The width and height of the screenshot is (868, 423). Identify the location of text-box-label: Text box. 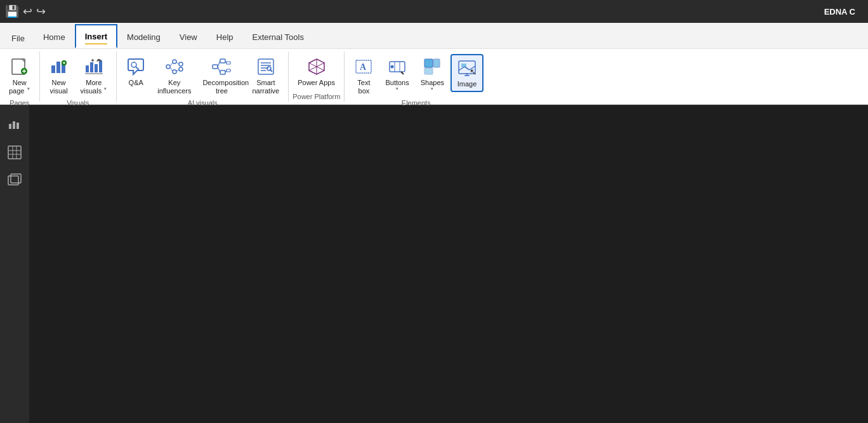
(364, 87).